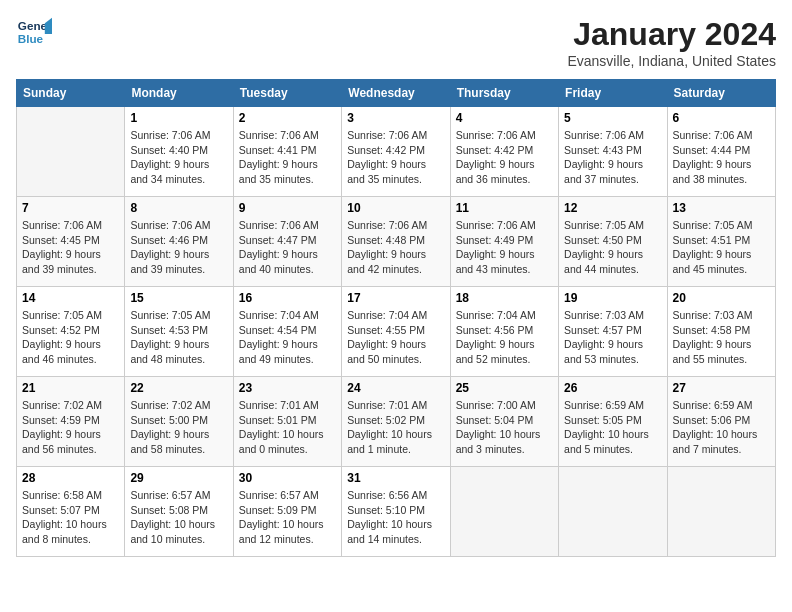 The image size is (792, 612). What do you see at coordinates (613, 332) in the screenshot?
I see `table-row: 19Sunrise: 7:03 AM Sunset: 4:57 PM Dayli…` at bounding box center [613, 332].